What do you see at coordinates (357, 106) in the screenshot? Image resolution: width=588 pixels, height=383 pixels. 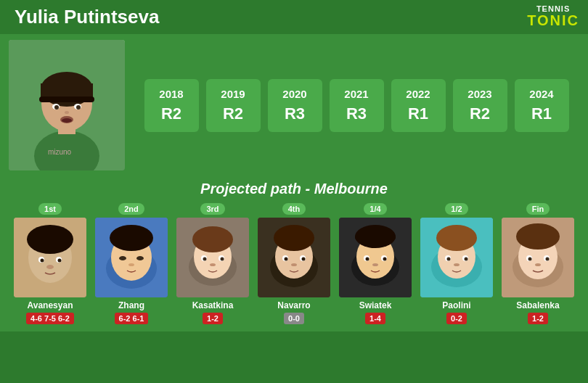 I see `year-card: 2021 R3` at bounding box center [357, 106].